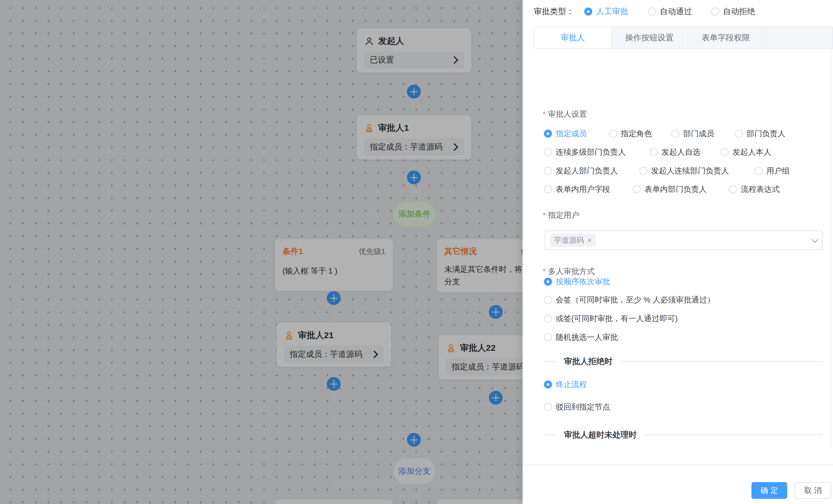 This screenshot has height=504, width=833. I want to click on radio-terminate-process: 终止流程, so click(565, 384).